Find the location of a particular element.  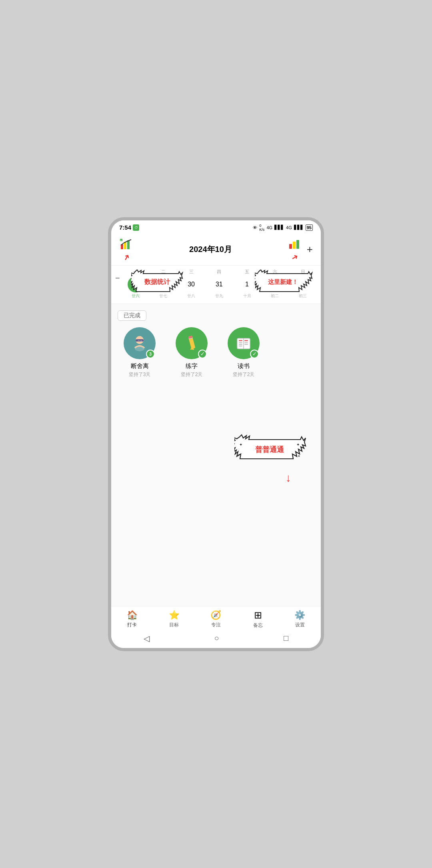

habit-check-lianzi: ✓ is located at coordinates (202, 354).